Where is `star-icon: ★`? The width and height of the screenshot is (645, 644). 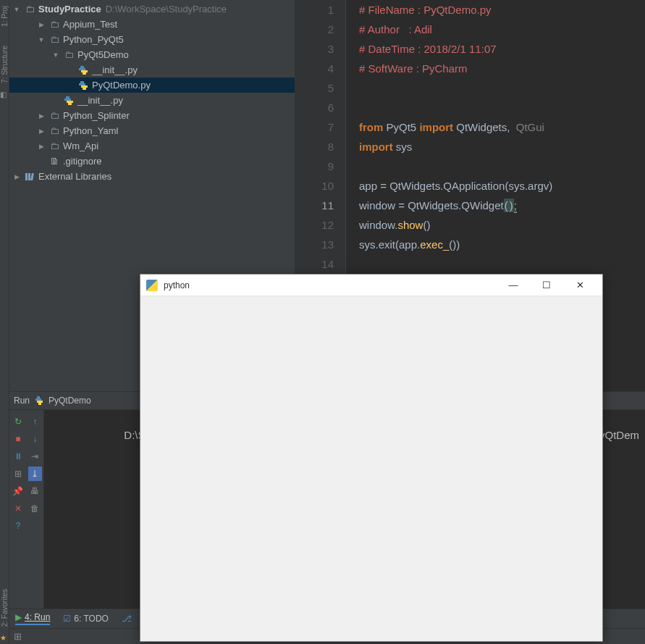
star-icon: ★ is located at coordinates (4, 638).